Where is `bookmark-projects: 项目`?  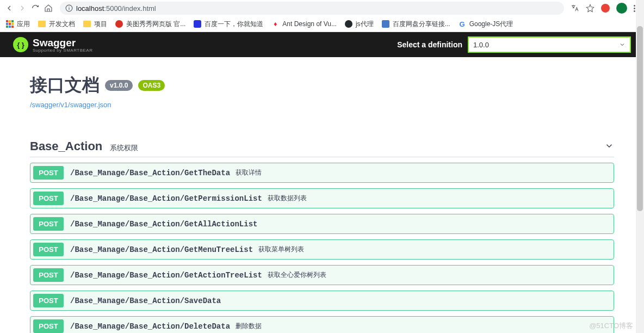
bookmark-projects: 项目 is located at coordinates (95, 24).